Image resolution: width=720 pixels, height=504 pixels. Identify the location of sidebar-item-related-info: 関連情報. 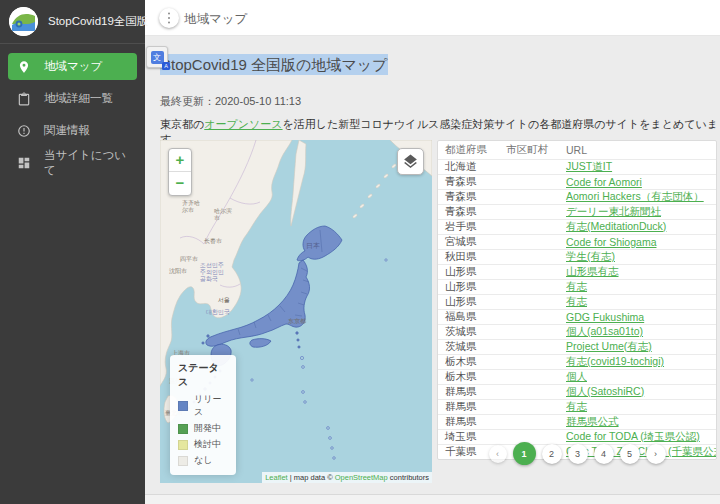
(72, 130).